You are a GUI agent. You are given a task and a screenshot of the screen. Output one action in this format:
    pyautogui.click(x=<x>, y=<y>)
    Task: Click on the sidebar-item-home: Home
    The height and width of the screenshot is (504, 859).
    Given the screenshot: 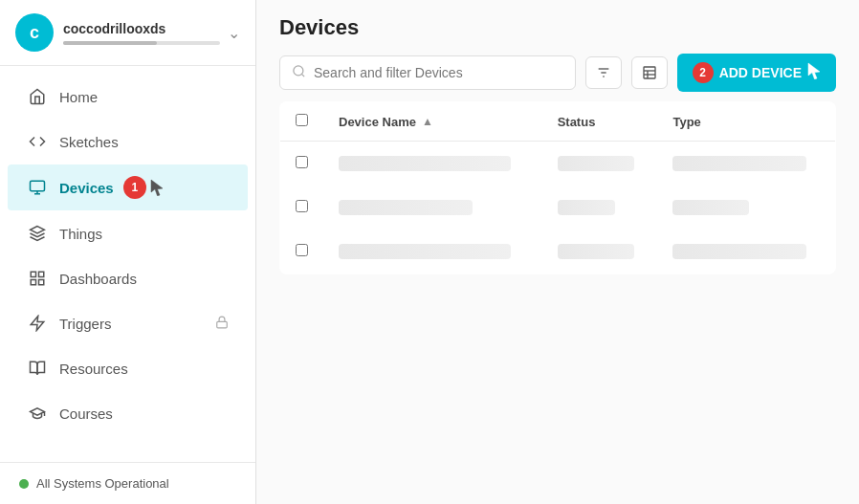 What is the action you would take?
    pyautogui.click(x=128, y=97)
    